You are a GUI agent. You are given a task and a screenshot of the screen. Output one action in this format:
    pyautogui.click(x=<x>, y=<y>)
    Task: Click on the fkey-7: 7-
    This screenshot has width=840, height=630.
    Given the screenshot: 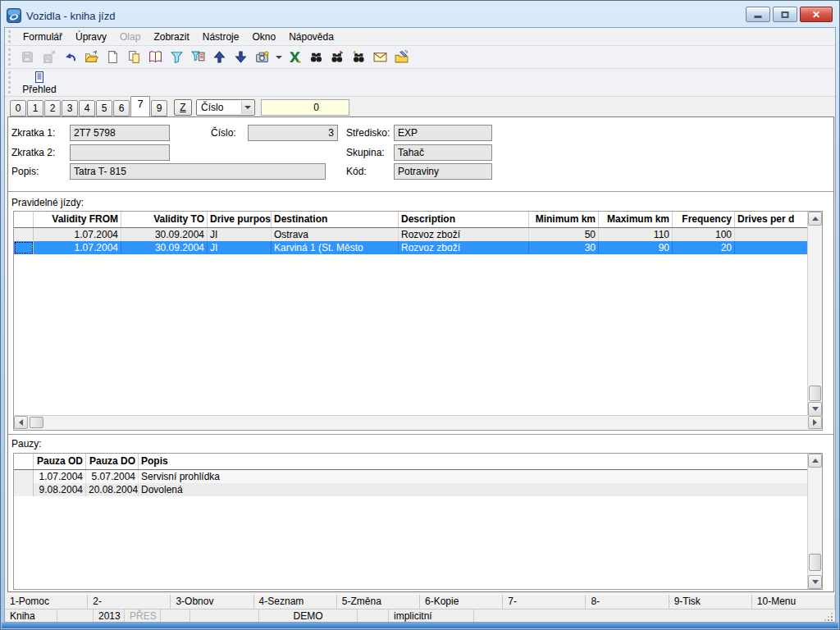 What is the action you would take?
    pyautogui.click(x=545, y=602)
    